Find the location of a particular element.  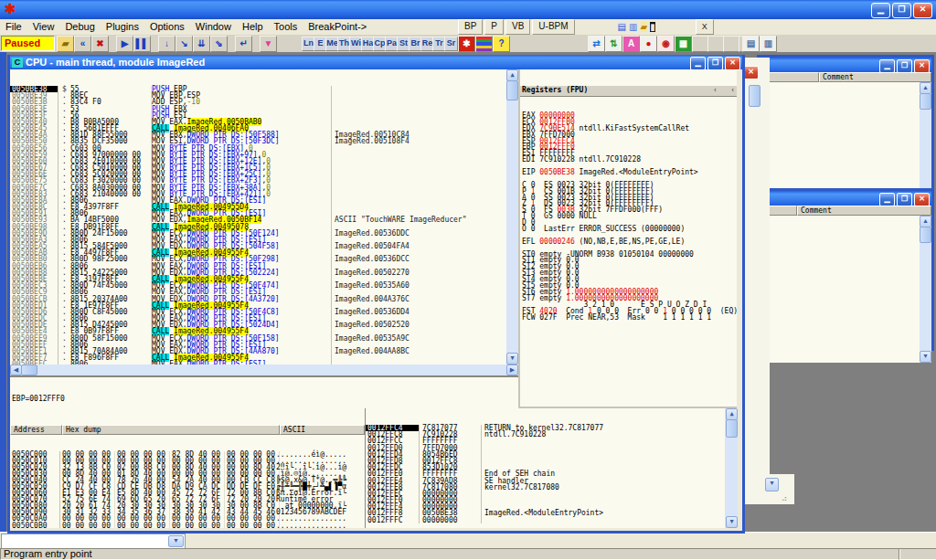

stack-row: 0012FFCCFFFFFFFF is located at coordinates (545, 440).